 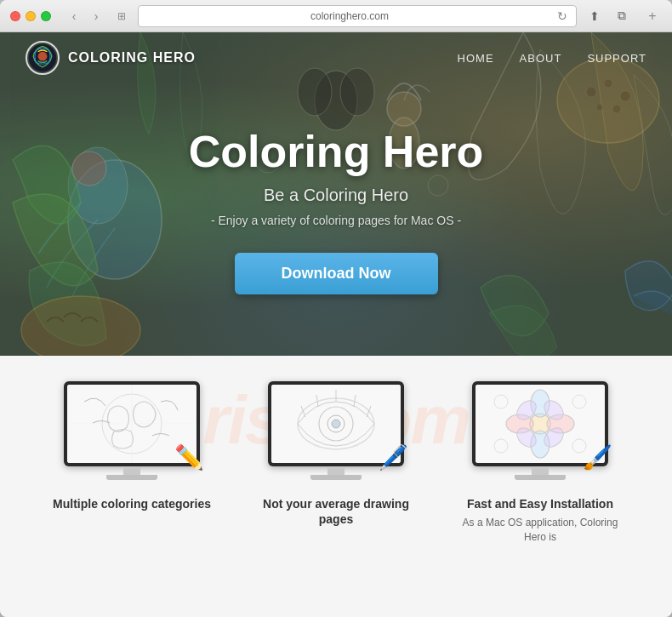 I want to click on nav-links: HOME ABOUT SUPPORT, so click(x=552, y=58).